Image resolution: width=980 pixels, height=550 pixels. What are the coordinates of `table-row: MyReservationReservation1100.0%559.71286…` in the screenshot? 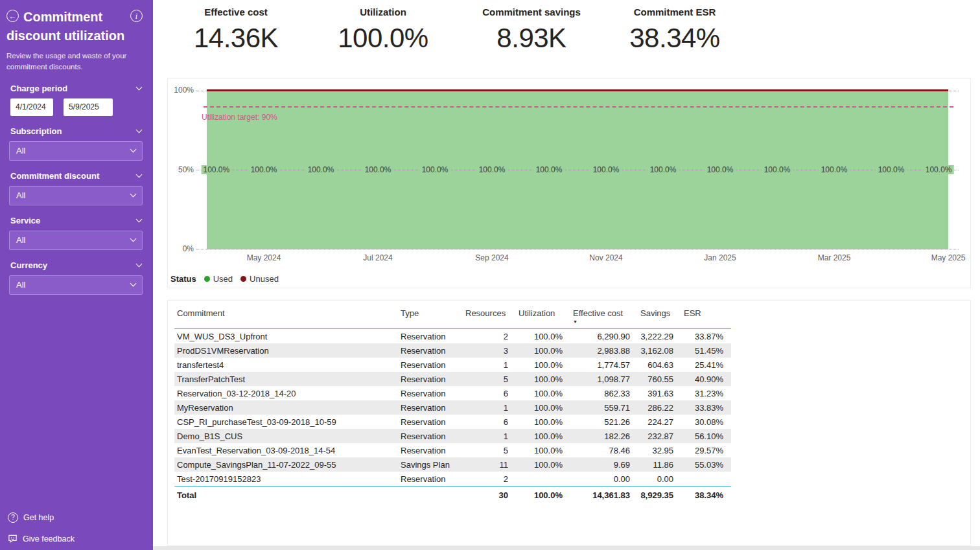 It's located at (452, 407).